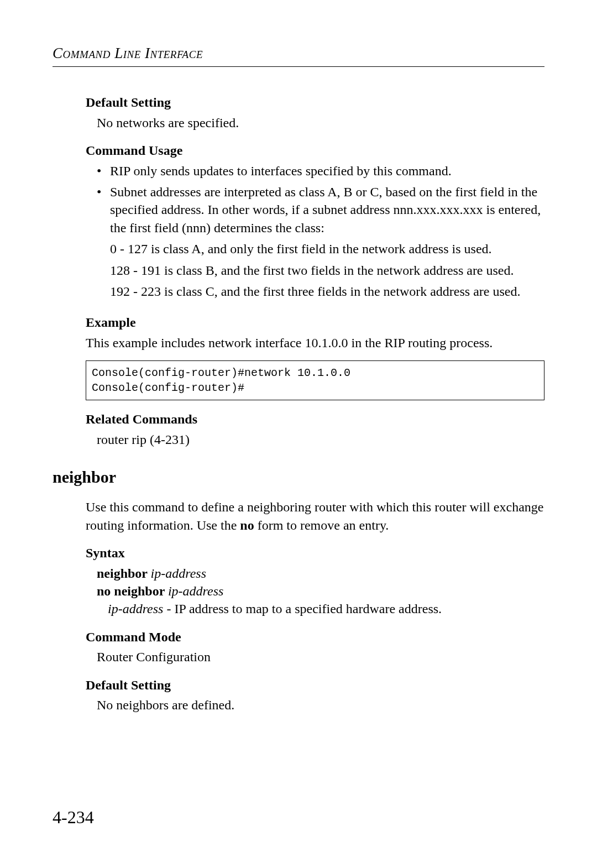 This screenshot has height=868, width=597. Describe the element at coordinates (124, 573) in the screenshot. I see `syntax-keyword: neighbor` at that location.